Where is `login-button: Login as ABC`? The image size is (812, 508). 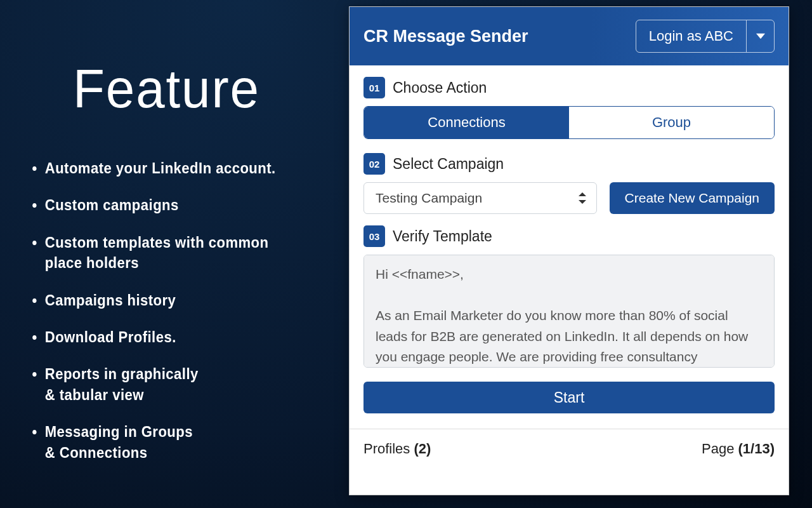 login-button: Login as ABC is located at coordinates (691, 36).